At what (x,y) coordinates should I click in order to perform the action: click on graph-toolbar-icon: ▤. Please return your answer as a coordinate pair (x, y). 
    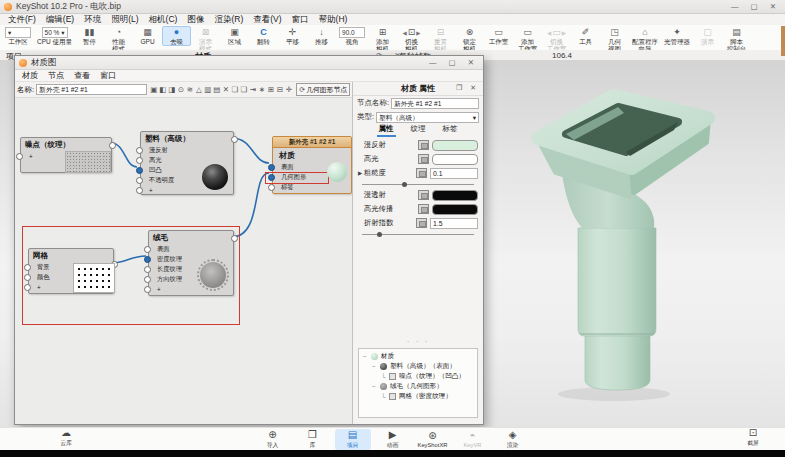
    Looking at the image, I should click on (216, 90).